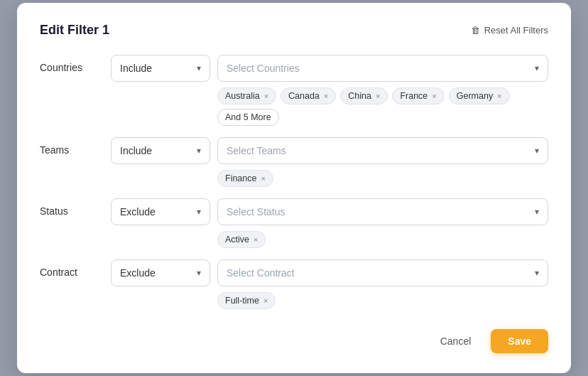 Image resolution: width=588 pixels, height=376 pixels. Describe the element at coordinates (75, 269) in the screenshot. I see `contract-label: Contract` at that location.